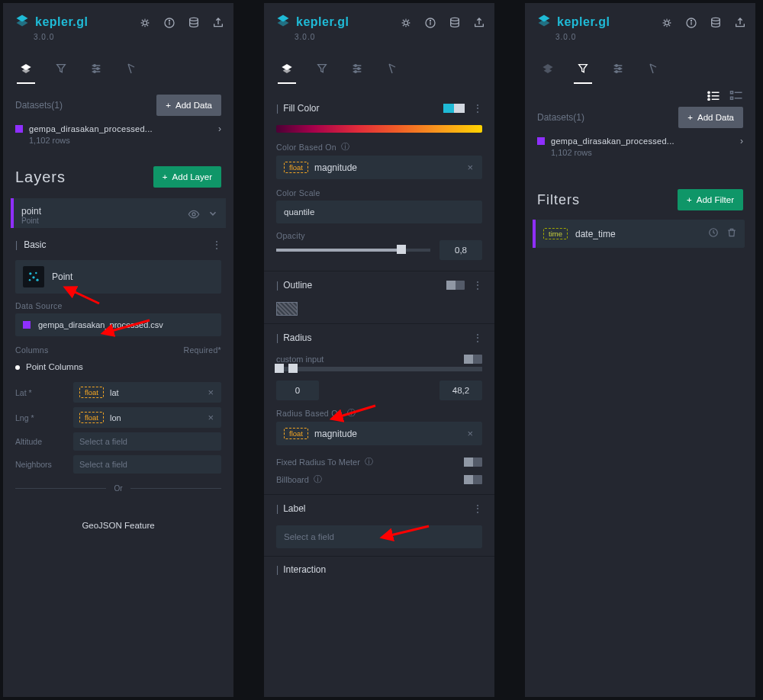 Image resolution: width=763 pixels, height=700 pixels. Describe the element at coordinates (118, 325) in the screenshot. I see `data-source-selector: gempa_dirasakan_processed.csv` at that location.